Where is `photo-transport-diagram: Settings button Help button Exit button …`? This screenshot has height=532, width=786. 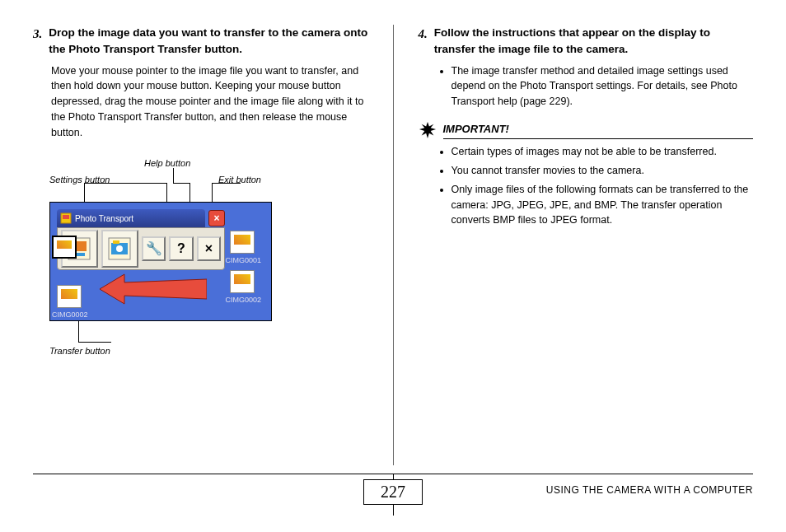
photo-transport-diagram: Settings button Help button Exit button … is located at coordinates (173, 259).